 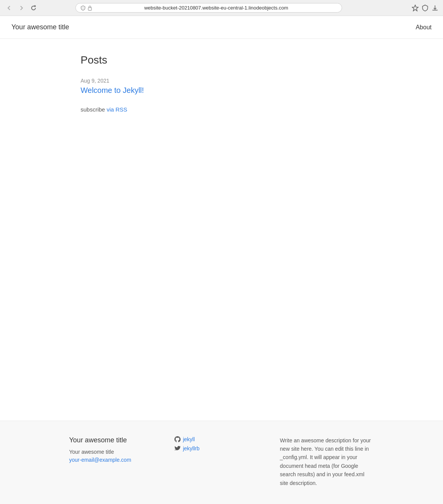 What do you see at coordinates (222, 448) in the screenshot?
I see `footer-social-twitter: jekyllrb` at bounding box center [222, 448].